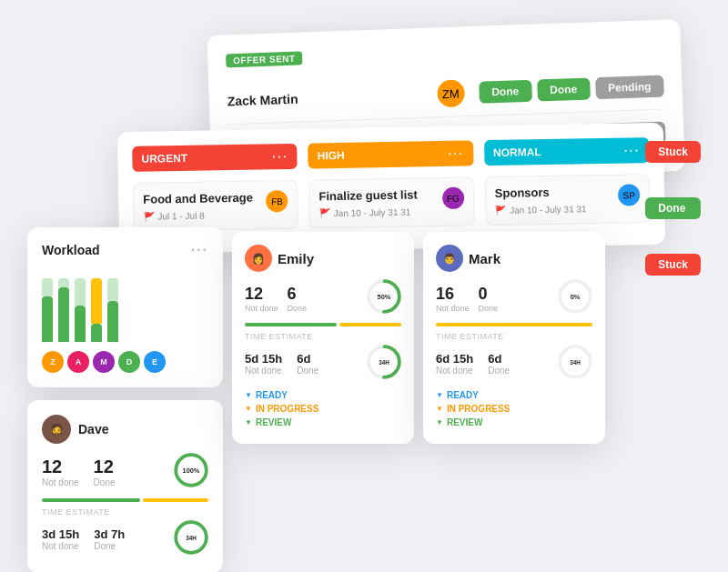  Describe the element at coordinates (288, 409) in the screenshot. I see `emily-ip-label: IN PROGRESS` at that location.